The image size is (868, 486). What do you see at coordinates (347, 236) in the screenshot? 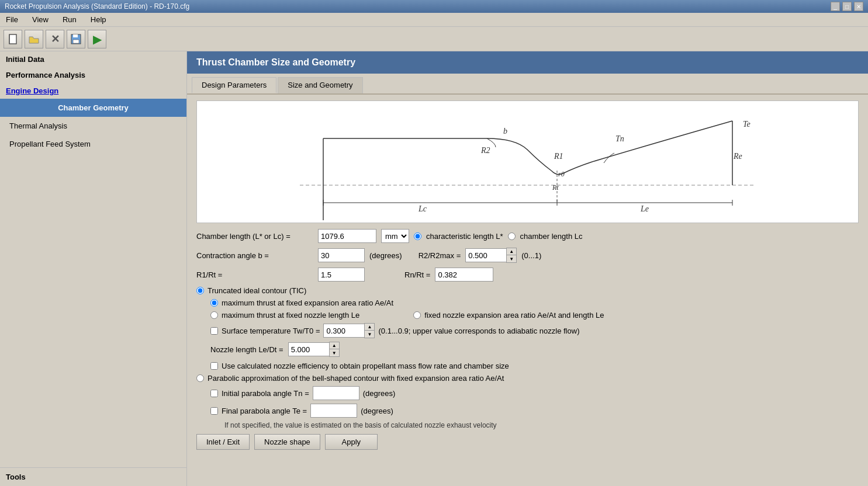
I see `chamber-length-input` at bounding box center [347, 236].